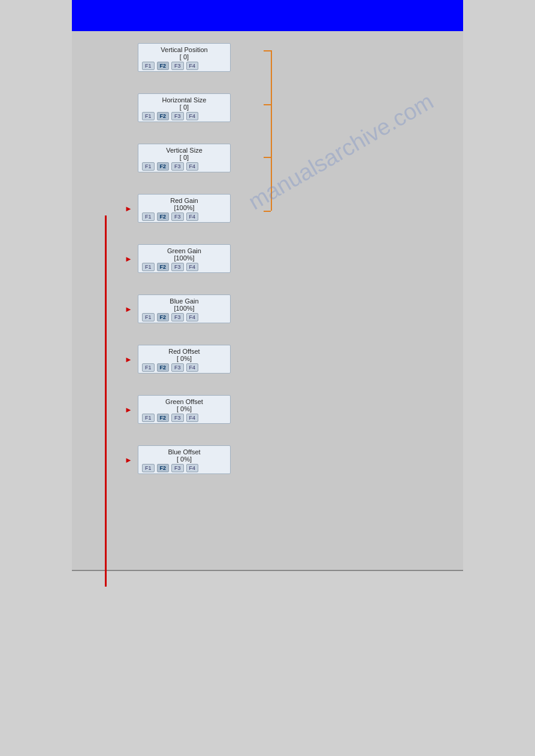 Image resolution: width=535 pixels, height=756 pixels. What do you see at coordinates (185, 107) in the screenshot?
I see `horizontal-size-value: [ 0]` at bounding box center [185, 107].